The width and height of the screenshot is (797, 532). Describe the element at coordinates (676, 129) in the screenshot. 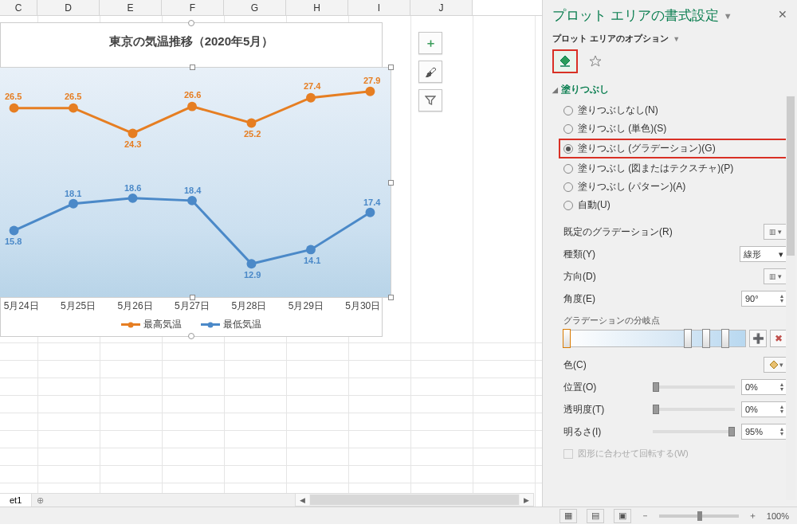

I see `radio-solid-fill: 塗りつぶし (単色)(S)` at that location.